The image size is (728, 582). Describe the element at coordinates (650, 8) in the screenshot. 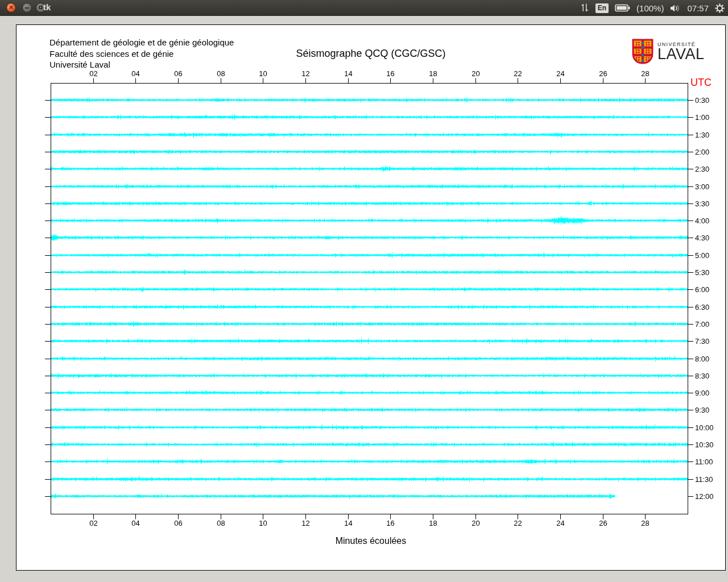

I see `battery-percent: (100%)` at that location.